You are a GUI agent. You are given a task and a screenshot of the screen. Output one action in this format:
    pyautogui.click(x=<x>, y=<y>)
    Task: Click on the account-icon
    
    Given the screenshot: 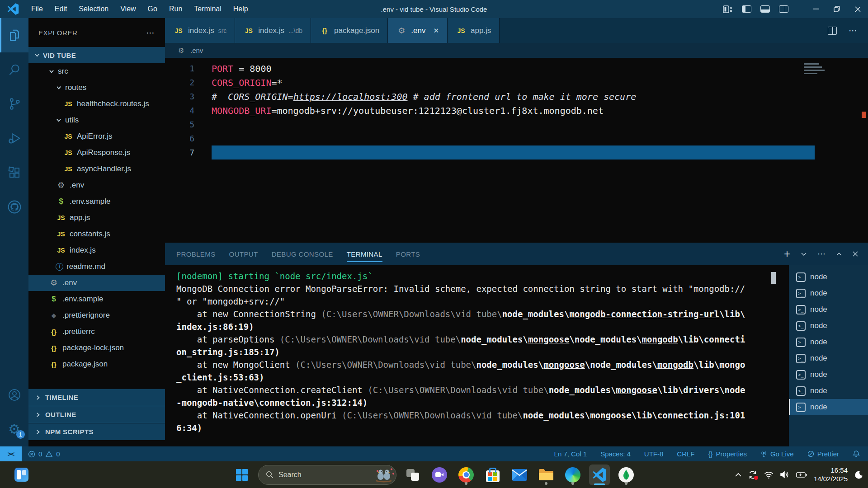 What is the action you would take?
    pyautogui.click(x=14, y=395)
    